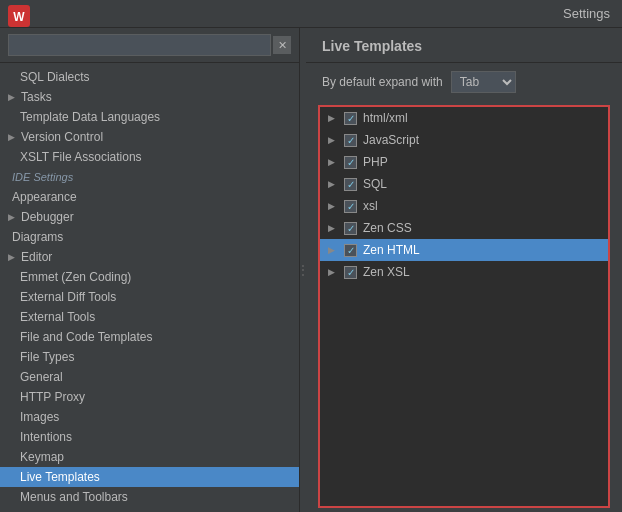 This screenshot has width=622, height=512. I want to click on sidebar-item-label: External Tools, so click(58, 317).